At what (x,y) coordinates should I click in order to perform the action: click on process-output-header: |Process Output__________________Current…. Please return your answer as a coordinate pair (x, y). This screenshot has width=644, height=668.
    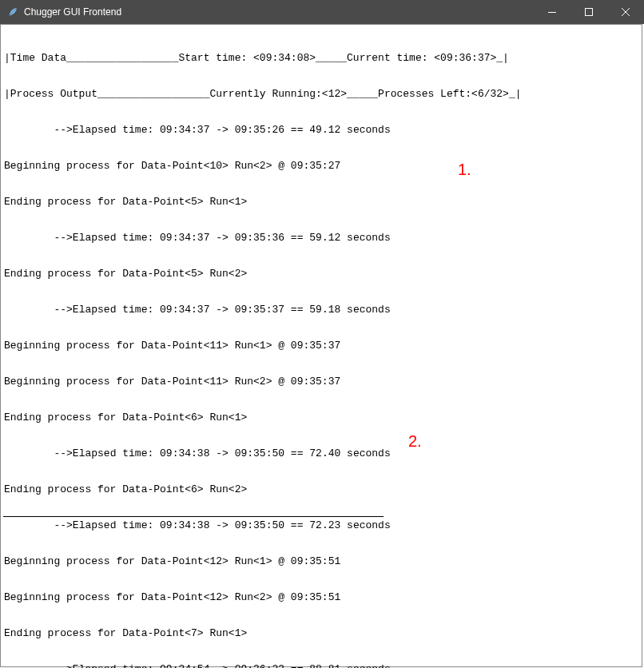
    Looking at the image, I should click on (322, 94).